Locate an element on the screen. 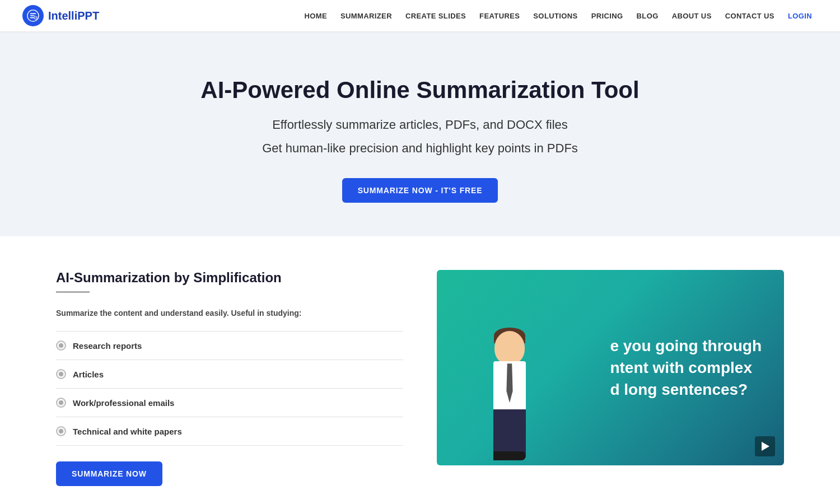  nav-link-contact-us: CONTACT US is located at coordinates (750, 16).